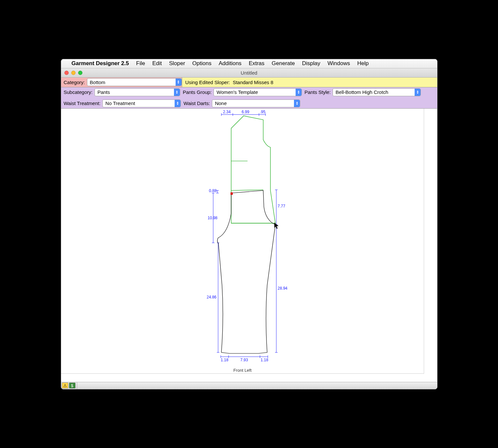 The image size is (498, 448). What do you see at coordinates (120, 103) in the screenshot?
I see `waist-treatment-value: No Treatment` at bounding box center [120, 103].